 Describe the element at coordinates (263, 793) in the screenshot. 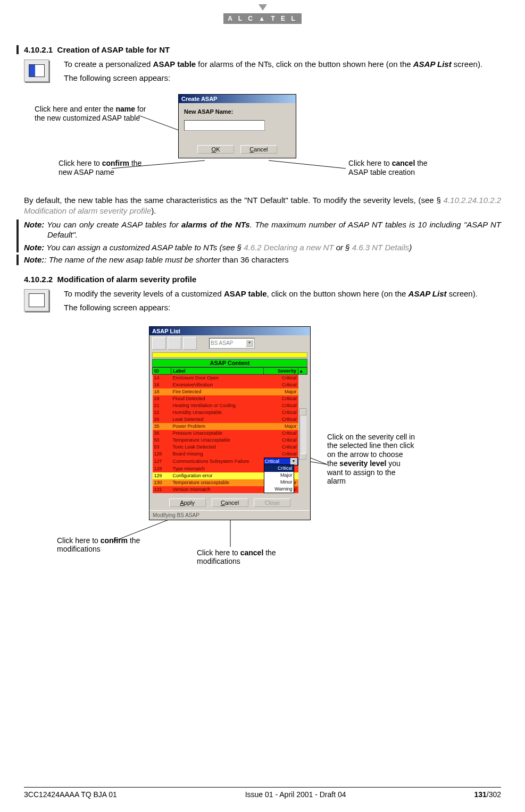

I see `page-footer: 3CC12424AAAA TQ BJA 01 Issue 01 - April …` at that location.